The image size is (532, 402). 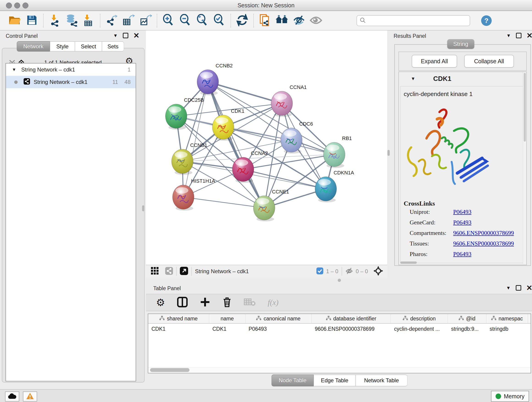 I want to click on column-header-2: canonical name, so click(x=279, y=319).